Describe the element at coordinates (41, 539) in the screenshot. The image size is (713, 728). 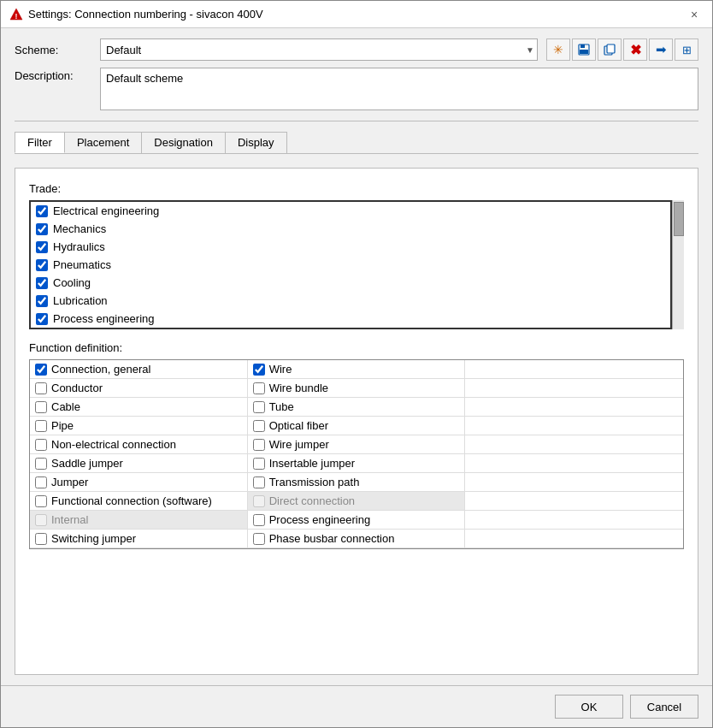
I see `func-checkbox-switching-jumper` at that location.